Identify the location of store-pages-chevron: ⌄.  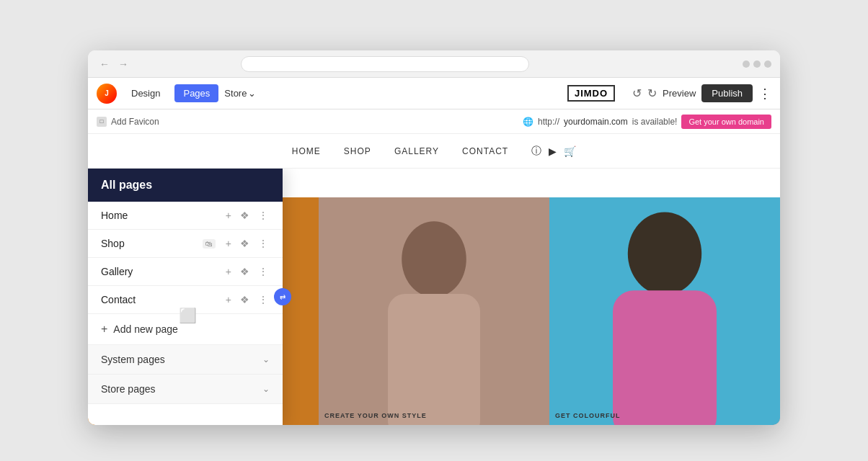
(266, 389).